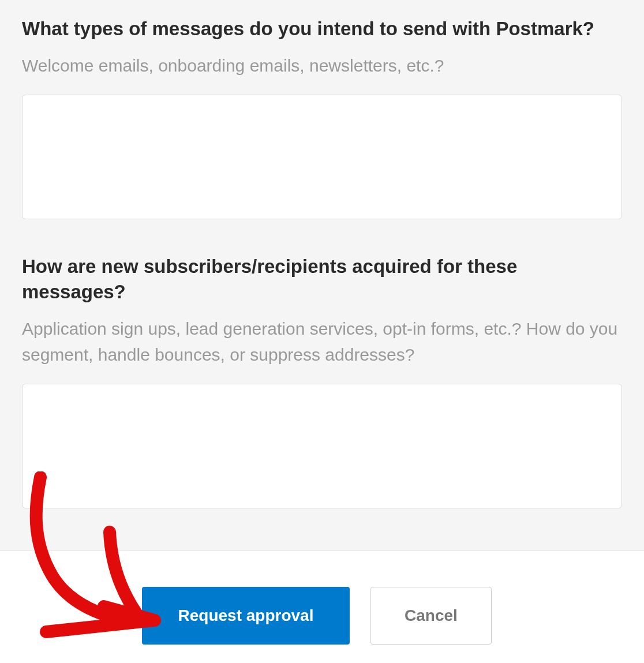 The image size is (644, 663). What do you see at coordinates (246, 616) in the screenshot?
I see `request-approval-button: Request approval` at bounding box center [246, 616].